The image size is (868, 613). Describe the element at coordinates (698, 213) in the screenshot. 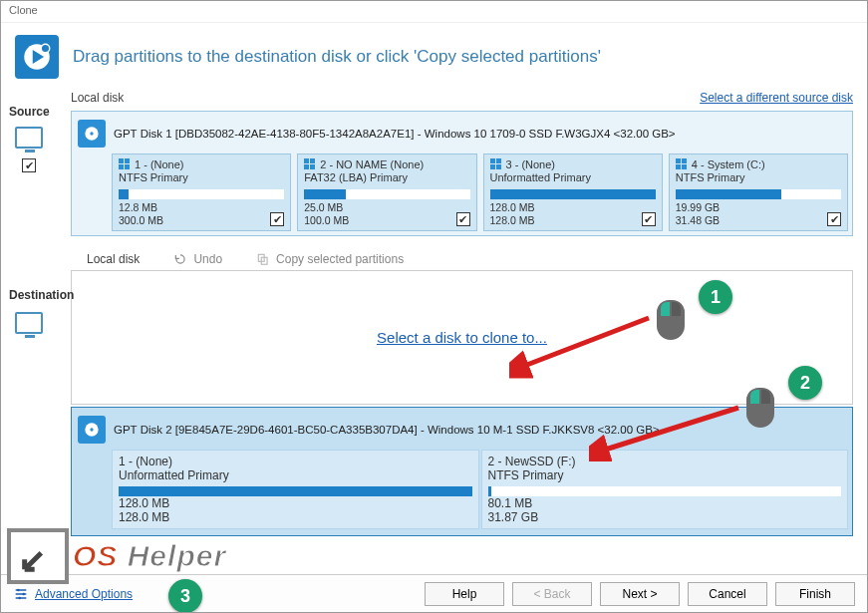

I see `partition-sizes: 19.99 GB31.48 GB` at that location.